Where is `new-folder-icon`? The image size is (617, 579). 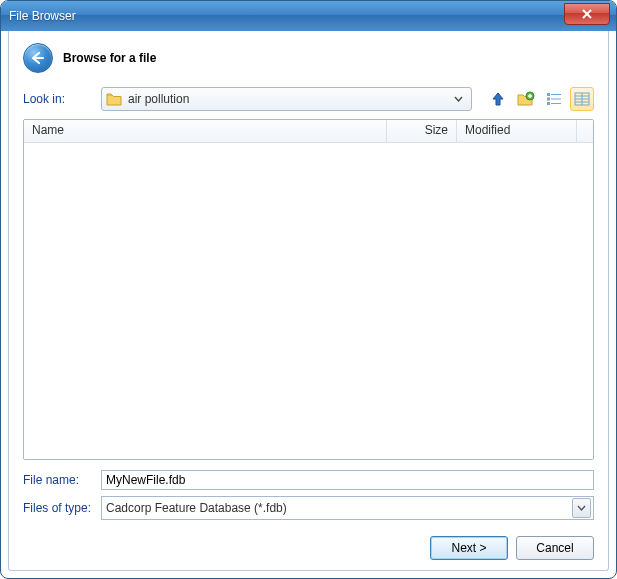
new-folder-icon is located at coordinates (526, 99).